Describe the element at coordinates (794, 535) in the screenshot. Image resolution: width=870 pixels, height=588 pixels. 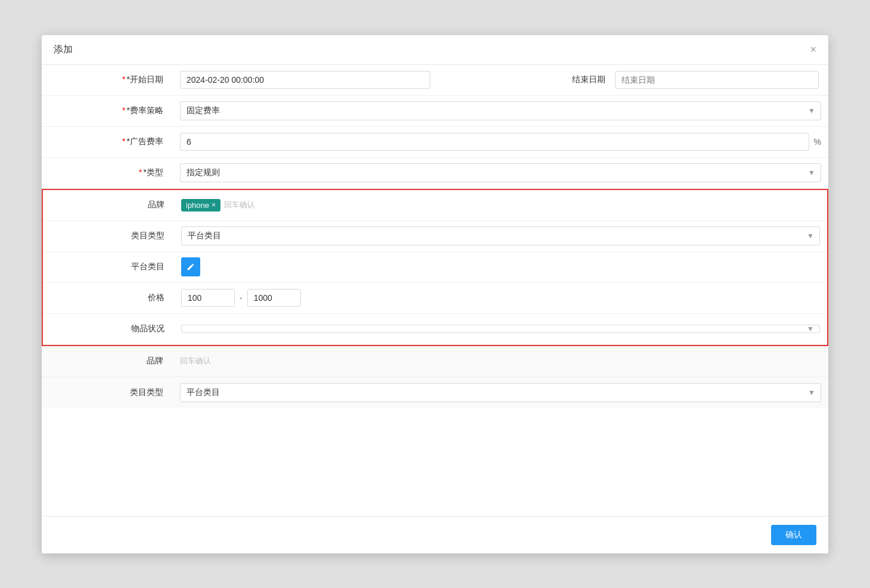
I see `confirm-button: 确认` at that location.